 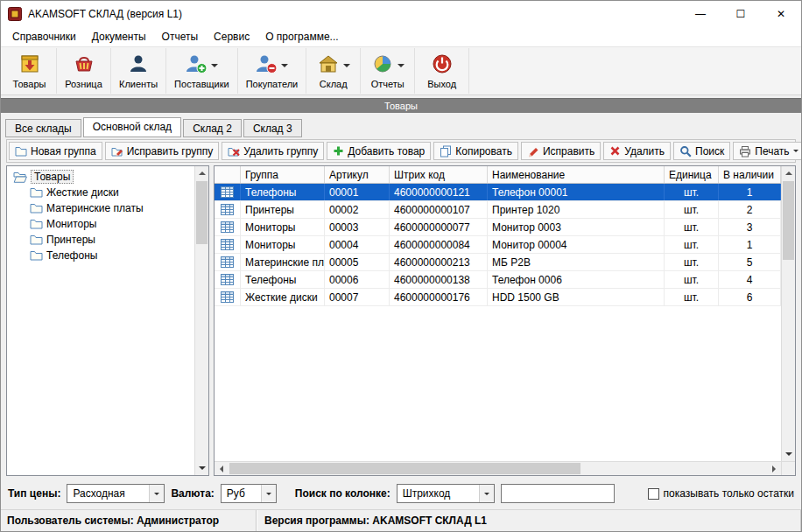 What do you see at coordinates (774, 469) in the screenshot?
I see `scroll-right-icon` at bounding box center [774, 469].